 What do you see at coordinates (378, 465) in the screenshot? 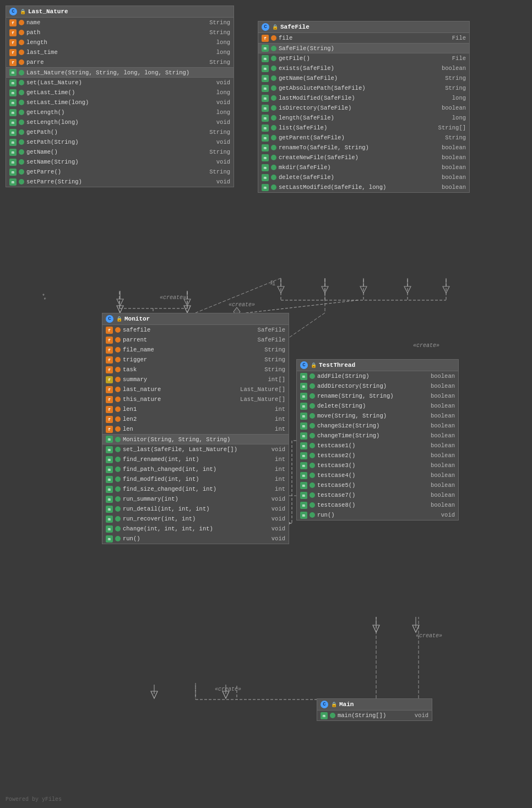
I see `method-testcase3: m testcase3() boolean` at bounding box center [378, 465].